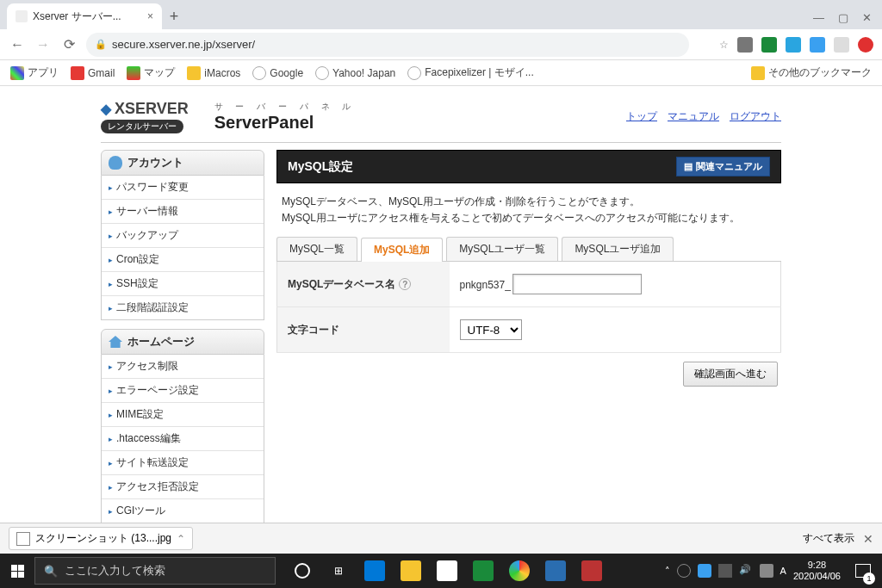  Describe the element at coordinates (183, 212) in the screenshot. I see `sidebar-item: ▸サーバー情報` at that location.